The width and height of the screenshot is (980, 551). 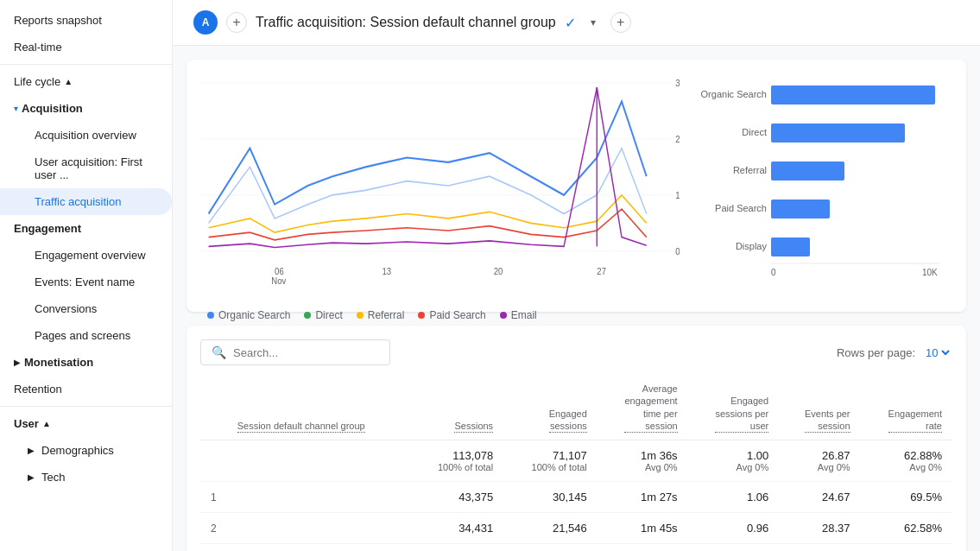 I want to click on sidebar-user-header: User ▲, so click(x=86, y=423).